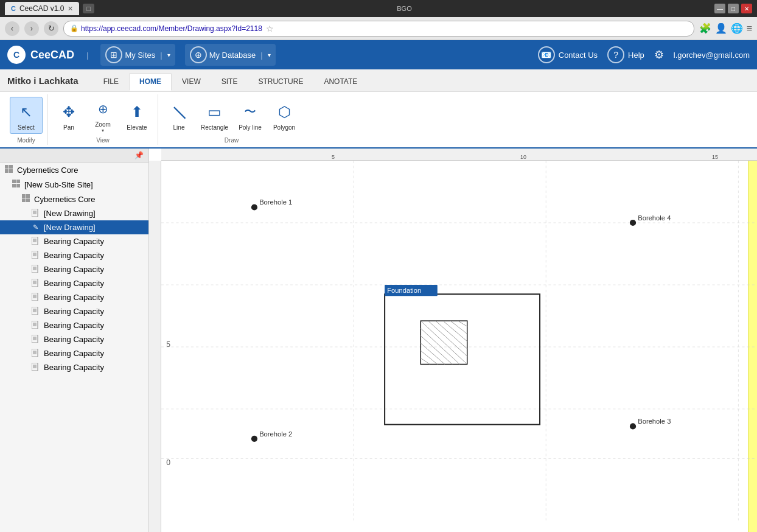 This screenshot has width=757, height=532. Describe the element at coordinates (705, 28) in the screenshot. I see `extensions-icon: 🧩` at that location.